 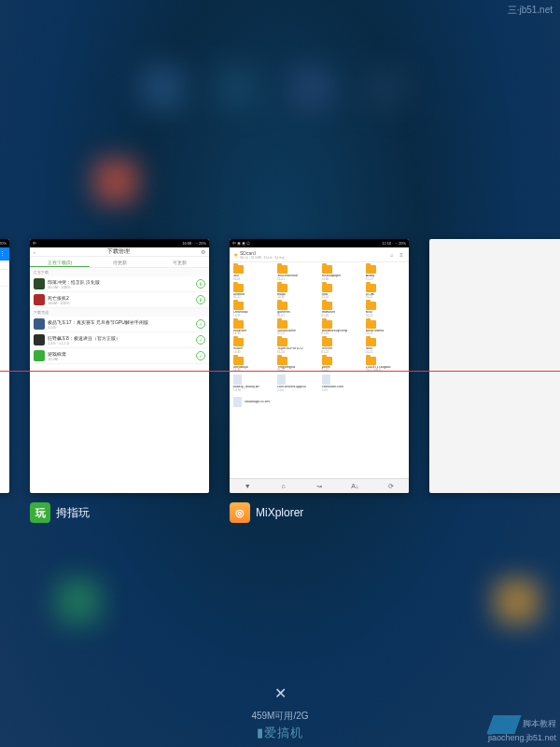 What do you see at coordinates (342, 329) in the screenshot?
I see `folder-item: MineBackupTemp 01-20` at bounding box center [342, 329].